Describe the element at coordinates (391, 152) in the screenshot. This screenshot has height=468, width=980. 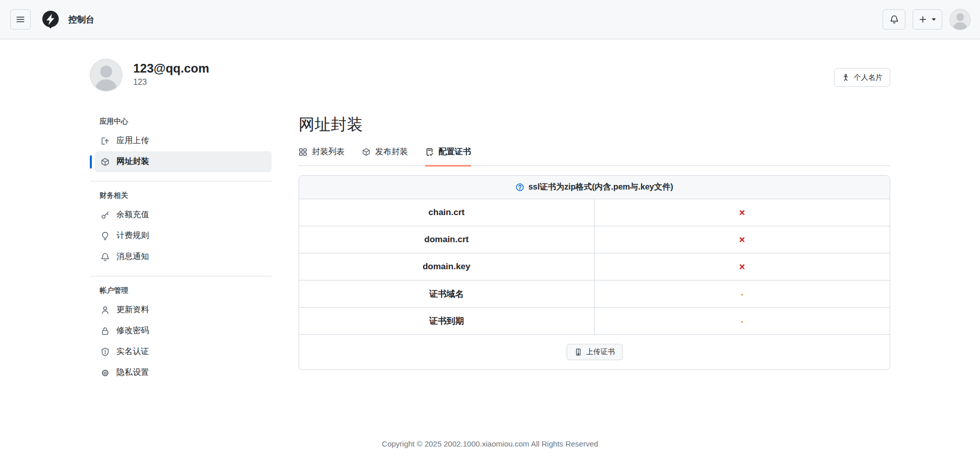
I see `tab-label: 发布封装` at that location.